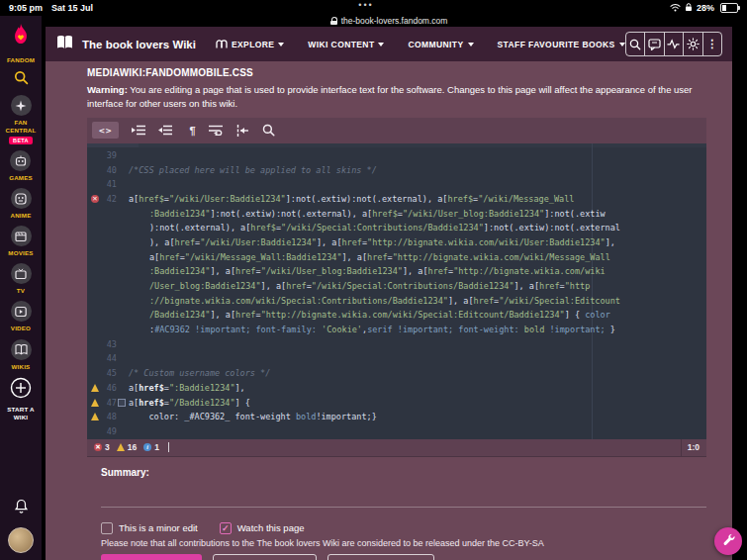  I want to click on edit-warning: Warning: You are editing a page that is …, so click(397, 97).